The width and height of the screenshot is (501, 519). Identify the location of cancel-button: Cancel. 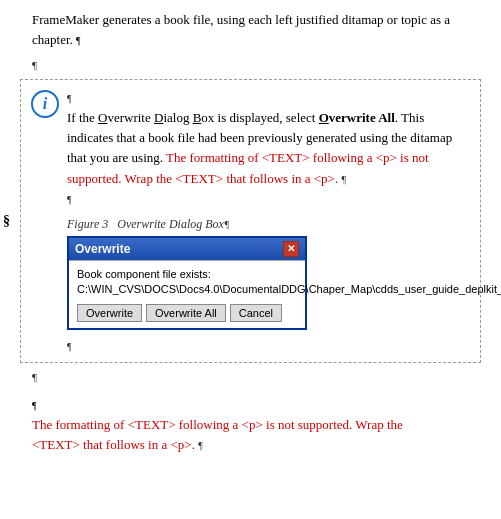
(256, 313).